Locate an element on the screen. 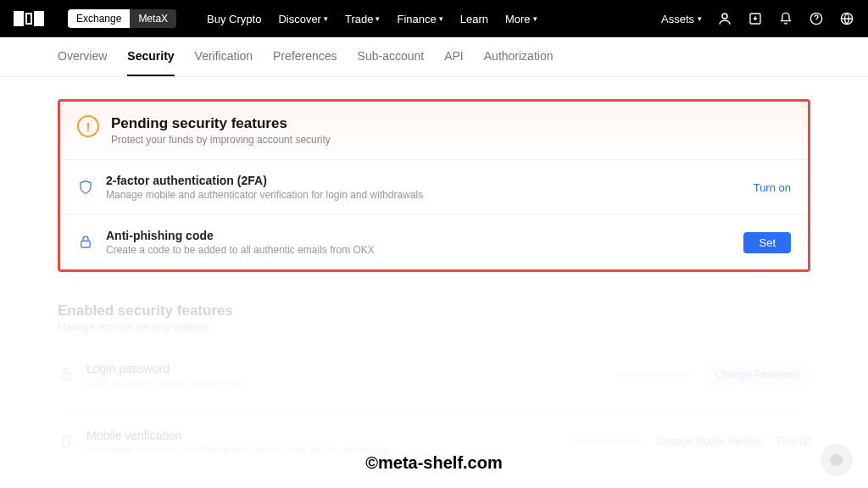  phone-icon is located at coordinates (66, 441).